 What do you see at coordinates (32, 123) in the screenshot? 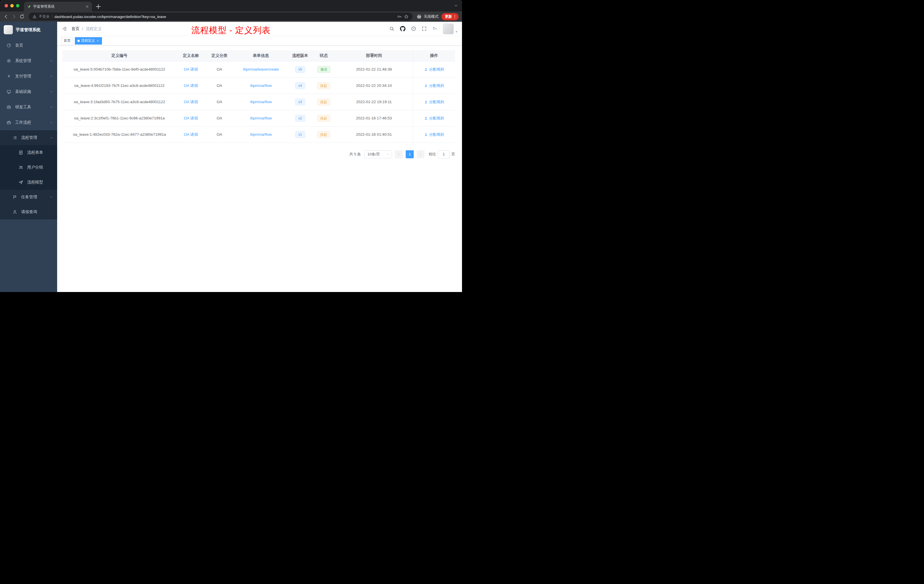
I see `sidebar-item-label: 工作流程` at bounding box center [32, 123].